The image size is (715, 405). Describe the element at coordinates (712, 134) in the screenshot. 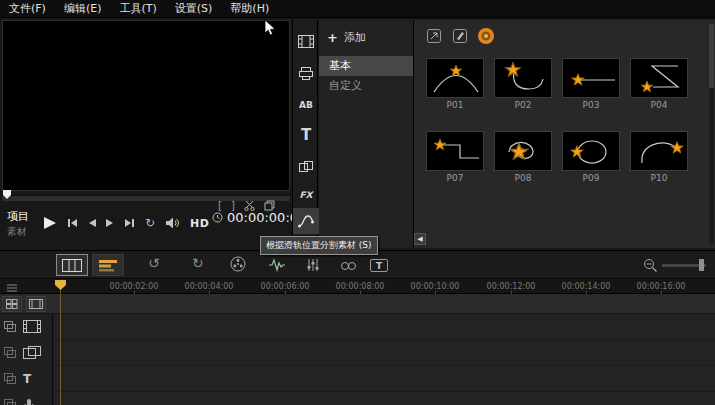

I see `gallery-scrollbar` at that location.